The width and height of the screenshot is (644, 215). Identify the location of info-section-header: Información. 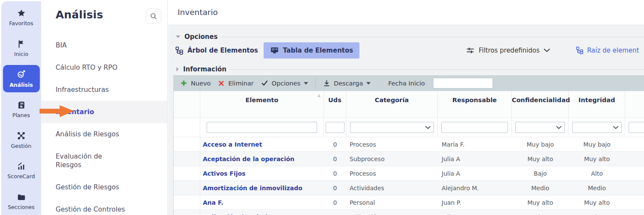
(406, 69).